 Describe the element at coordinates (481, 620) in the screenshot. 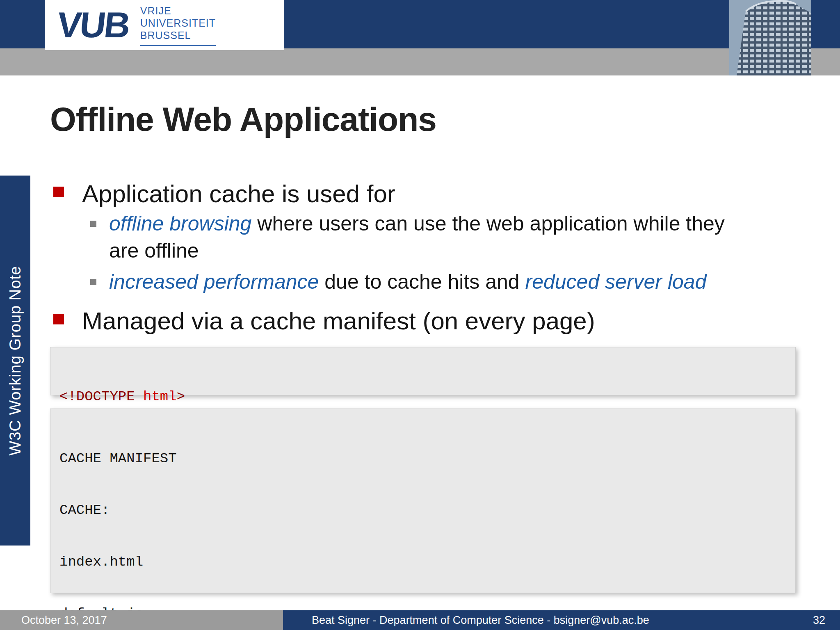

I see `footer-credit: Beat Signer - Department of Computer Sci…` at that location.